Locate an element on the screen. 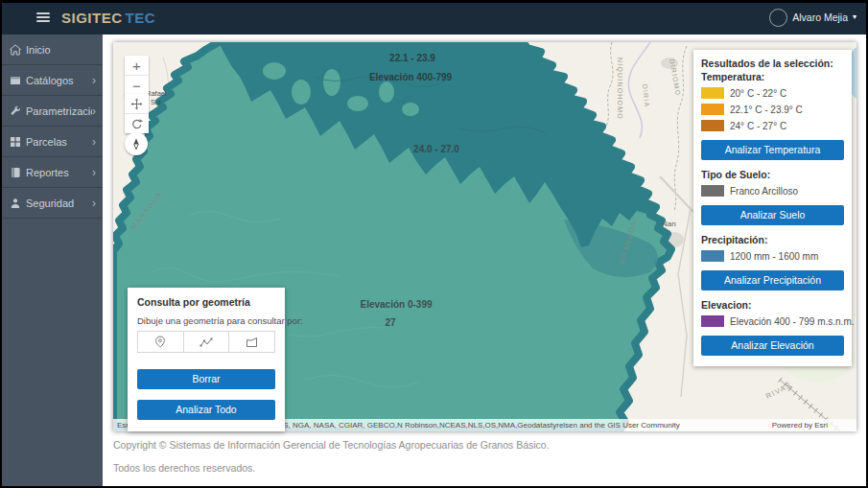 The height and width of the screenshot is (488, 868). elevation-heading: Elevacion: is located at coordinates (773, 305).